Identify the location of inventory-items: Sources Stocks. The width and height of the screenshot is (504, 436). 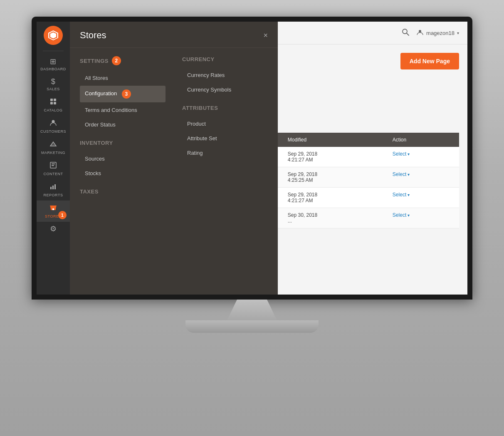
(123, 166).